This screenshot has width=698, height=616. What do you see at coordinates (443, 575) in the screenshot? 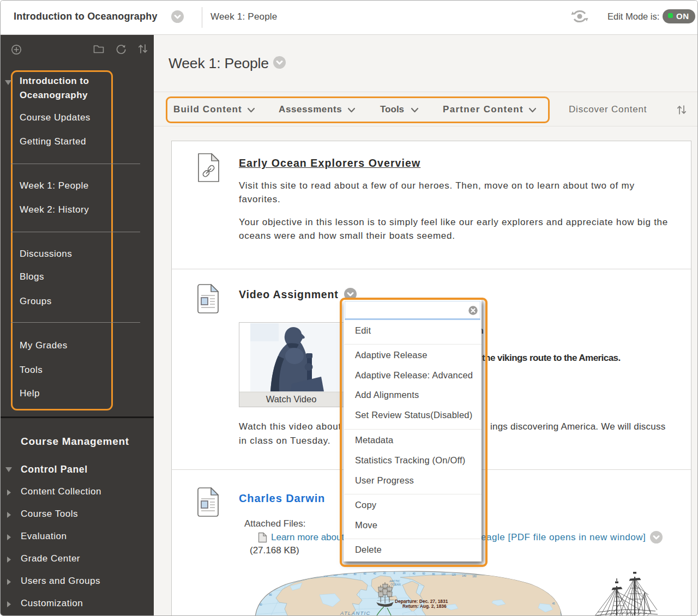
I see `svg-text: 100` at bounding box center [443, 575].